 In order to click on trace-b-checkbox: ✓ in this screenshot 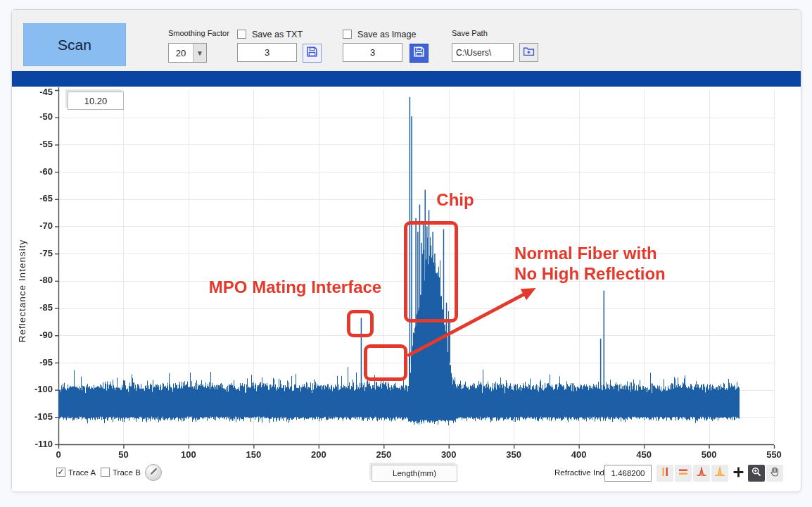, I will do `click(106, 472)`.